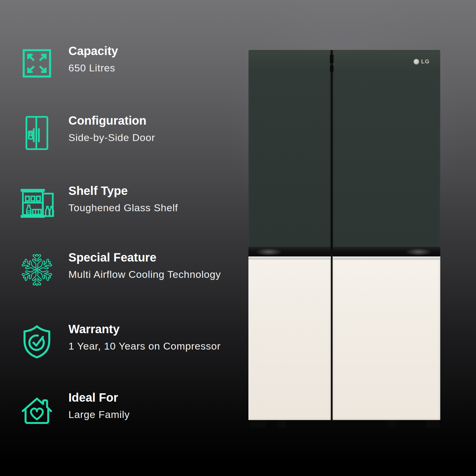 The image size is (476, 476). I want to click on feature-title: Ideal For, so click(99, 397).